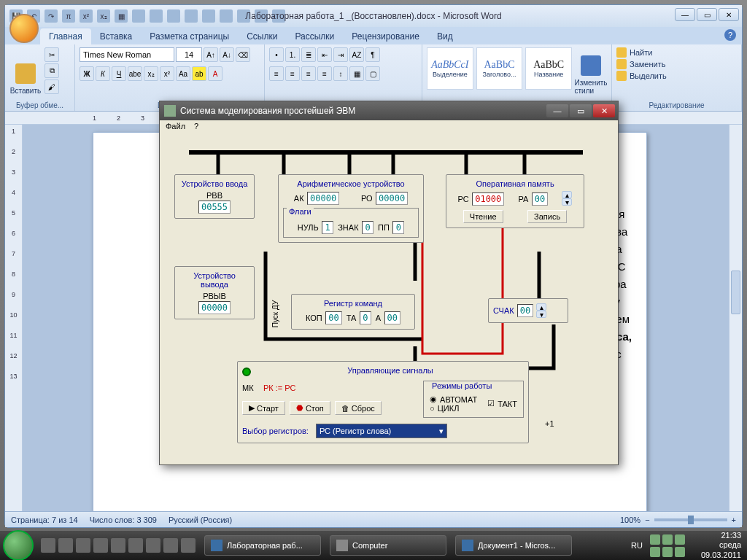  I want to click on tab-references: Ссылки, so click(262, 36).